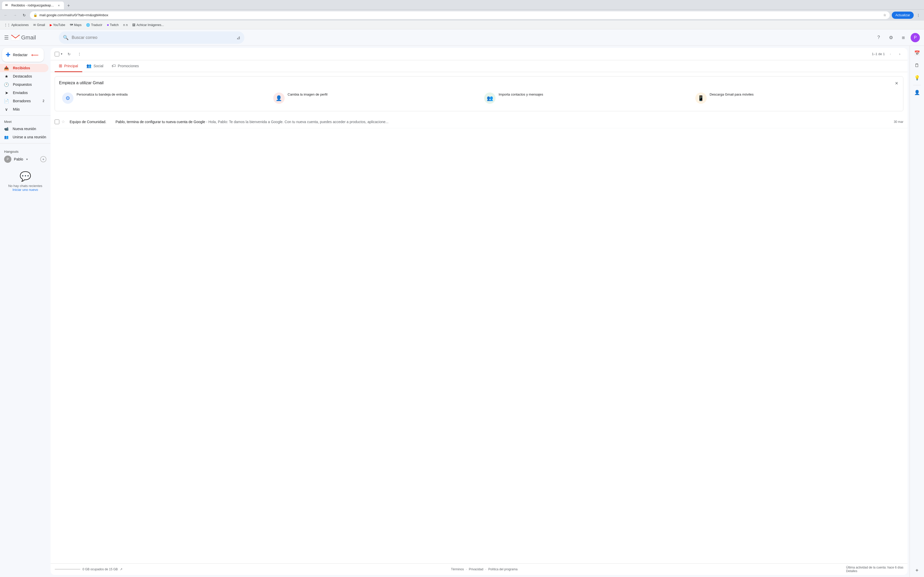 This screenshot has height=577, width=924. What do you see at coordinates (125, 66) in the screenshot?
I see `tab-promociones: 🏷 Promociones` at bounding box center [125, 66].